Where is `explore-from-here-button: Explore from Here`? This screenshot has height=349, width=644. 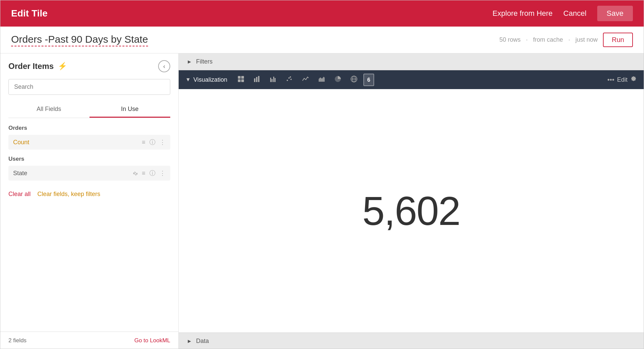
explore-from-here-button: Explore from Here is located at coordinates (523, 13).